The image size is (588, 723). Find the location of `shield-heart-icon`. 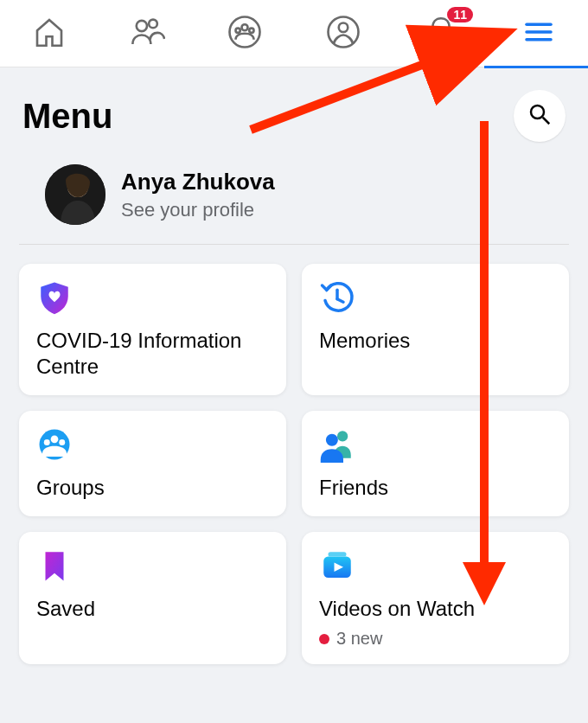

shield-heart-icon is located at coordinates (54, 298).